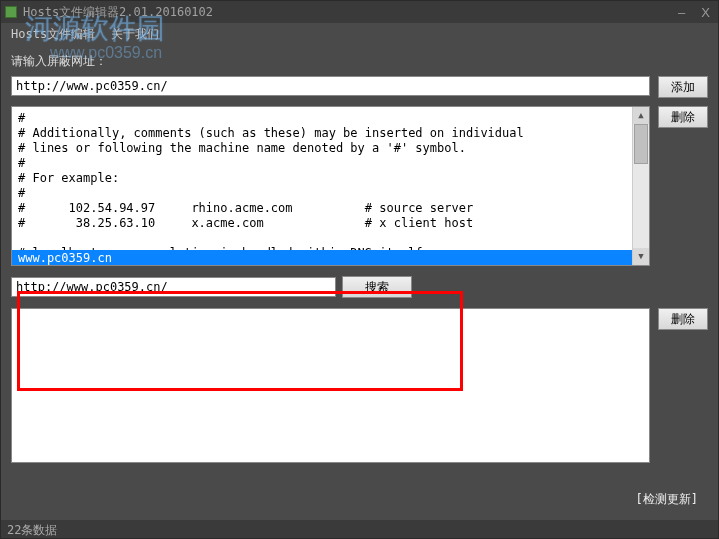 The width and height of the screenshot is (719, 539). I want to click on url-input-label: 请输入屏蔽网址：, so click(360, 62).